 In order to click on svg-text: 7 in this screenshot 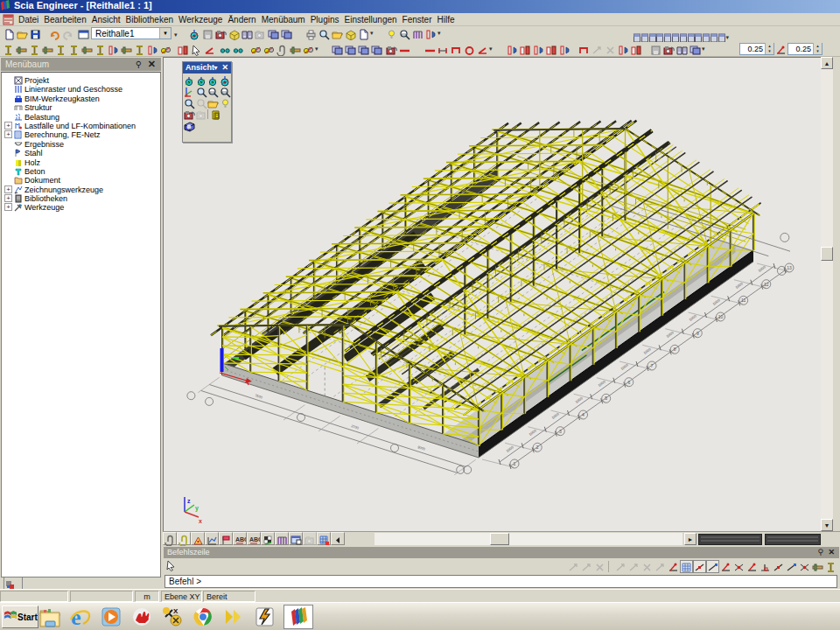, I will do `click(653, 366)`.